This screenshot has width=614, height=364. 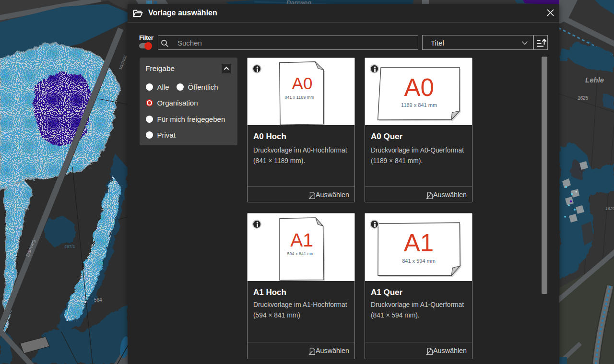 What do you see at coordinates (419, 261) in the screenshot?
I see `svg-text: 841 x 594 mm` at bounding box center [419, 261].